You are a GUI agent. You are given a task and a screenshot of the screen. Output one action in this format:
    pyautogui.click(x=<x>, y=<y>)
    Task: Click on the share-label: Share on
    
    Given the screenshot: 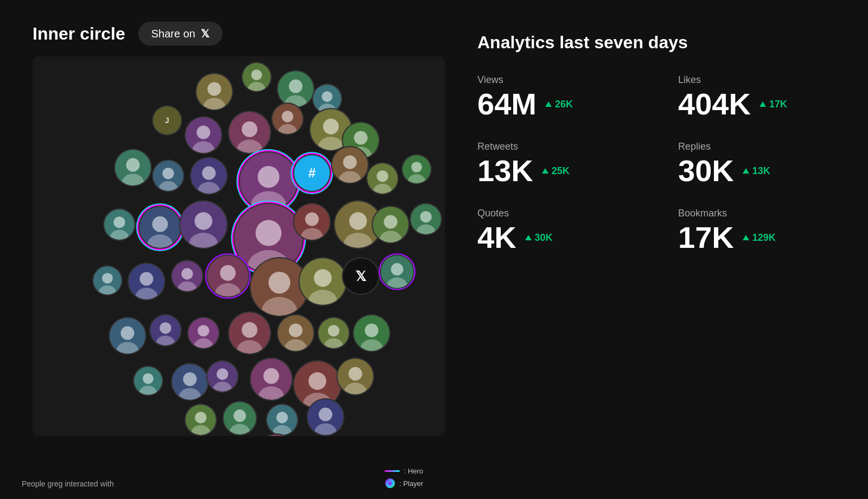 What is the action you would take?
    pyautogui.click(x=174, y=34)
    